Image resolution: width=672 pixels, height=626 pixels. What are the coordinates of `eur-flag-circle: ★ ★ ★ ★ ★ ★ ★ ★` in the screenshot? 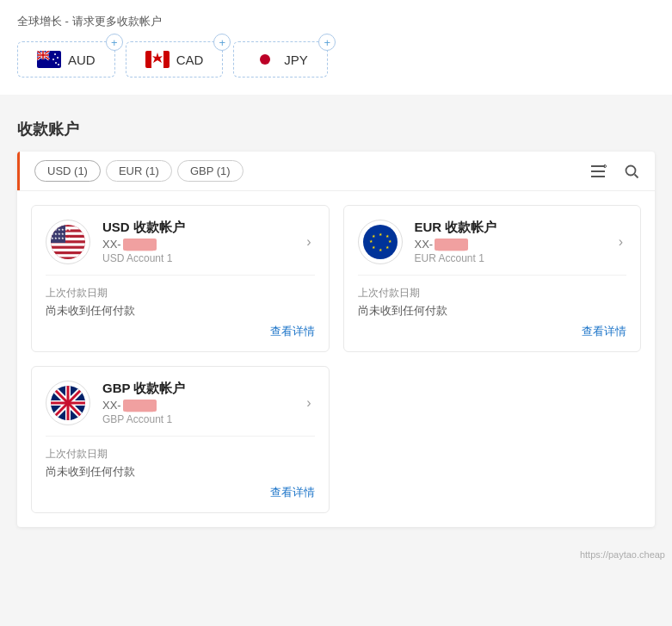 It's located at (380, 242).